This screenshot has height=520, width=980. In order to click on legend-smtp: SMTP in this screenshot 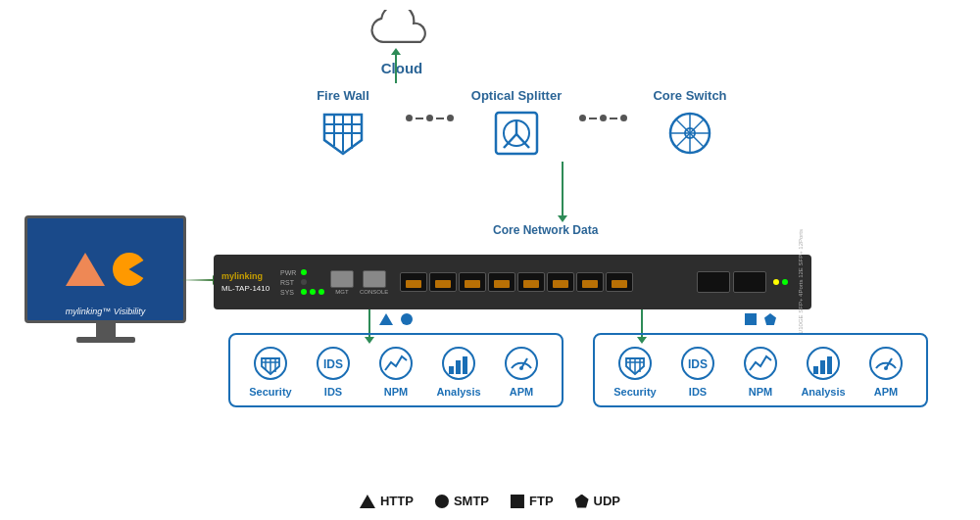, I will do `click(463, 501)`.